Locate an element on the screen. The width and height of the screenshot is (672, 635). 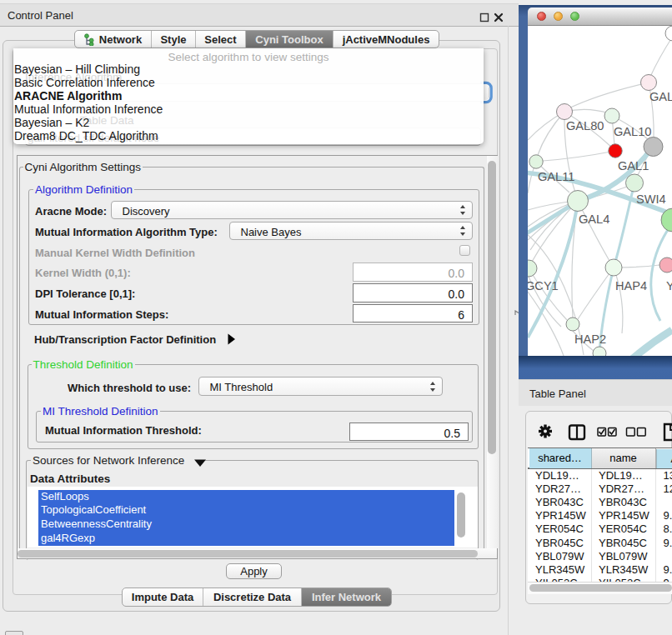
svg-text: YJL is located at coordinates (669, 286).